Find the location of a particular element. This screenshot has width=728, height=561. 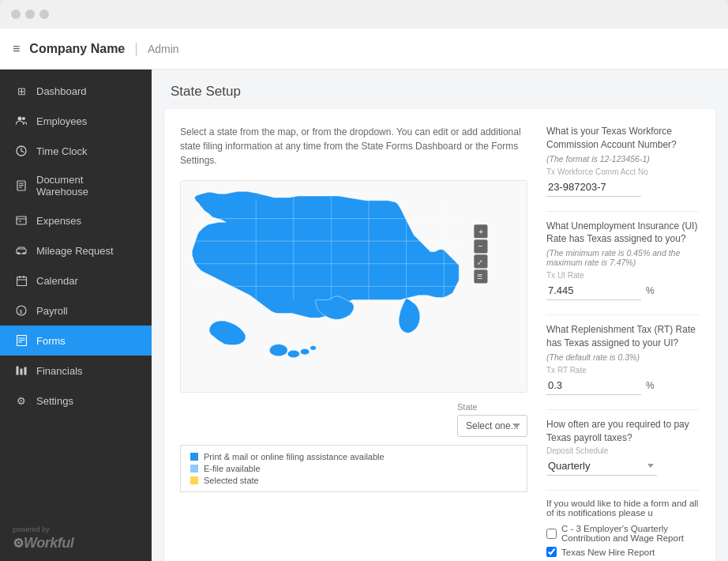

sidebar-item-mileage-request: Mileage Request is located at coordinates (76, 250).